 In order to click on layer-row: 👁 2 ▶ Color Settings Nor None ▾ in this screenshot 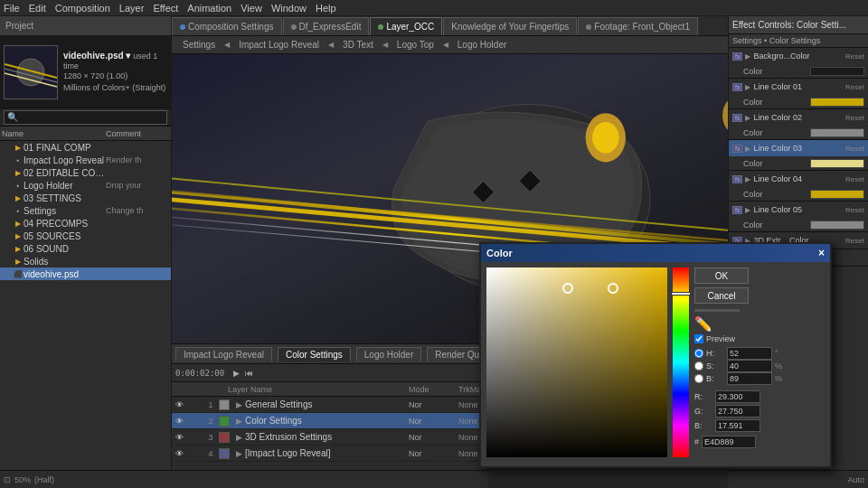, I will do `click(329, 421)`.